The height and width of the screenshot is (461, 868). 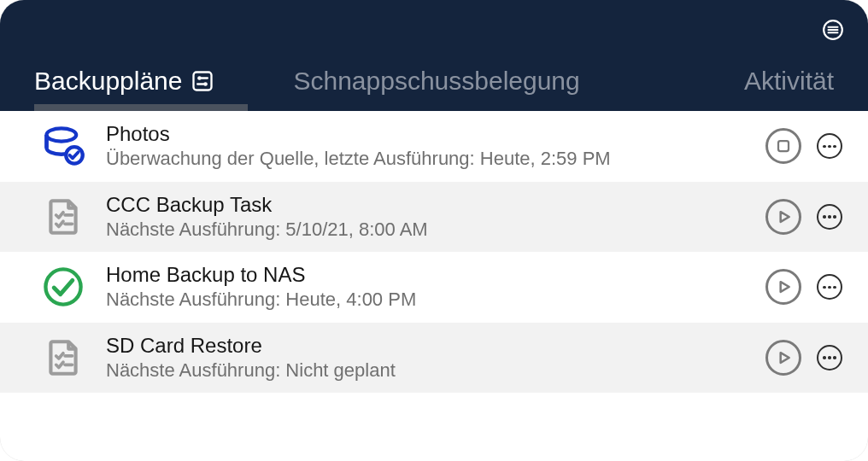 What do you see at coordinates (425, 159) in the screenshot?
I see `plan-subtitle: Überwachung der Quelle, letzte Ausführun…` at bounding box center [425, 159].